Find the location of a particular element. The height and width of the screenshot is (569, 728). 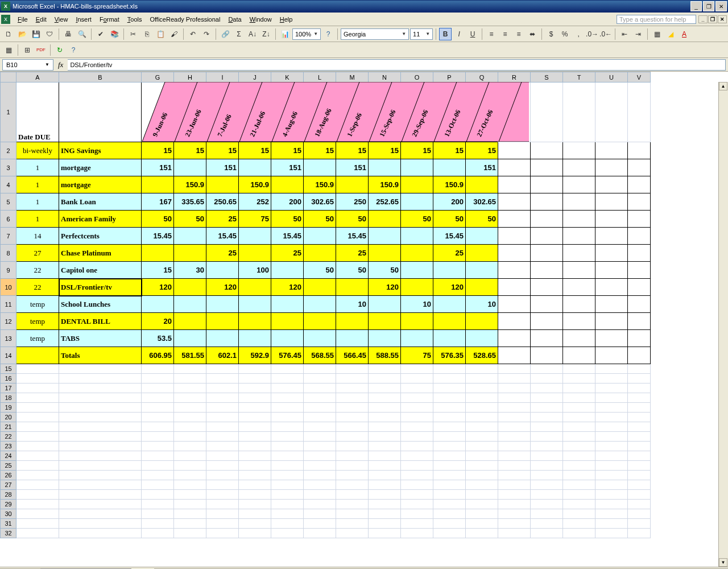

cell-A9: 22 is located at coordinates (38, 270).